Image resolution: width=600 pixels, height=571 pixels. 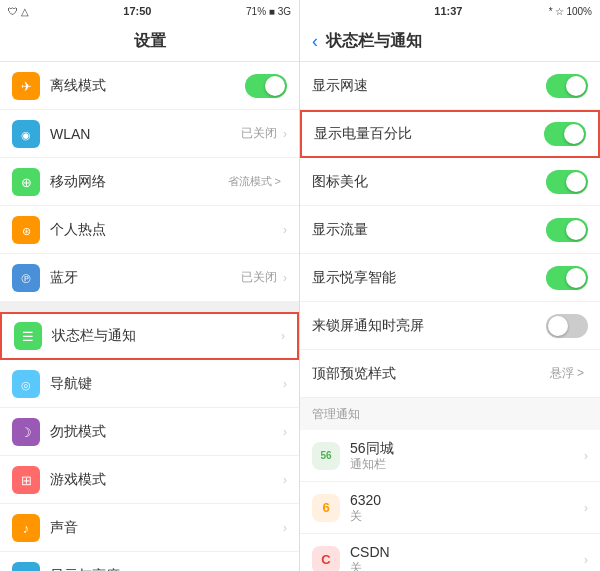 What do you see at coordinates (315, 42) in the screenshot?
I see `back-button: ‹` at bounding box center [315, 42].